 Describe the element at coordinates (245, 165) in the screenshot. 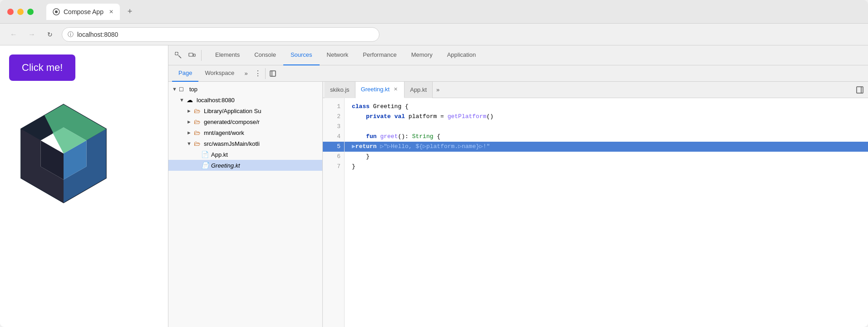

I see `tree-item-greetingkt: ▼ 📄 Greeting.kt` at that location.